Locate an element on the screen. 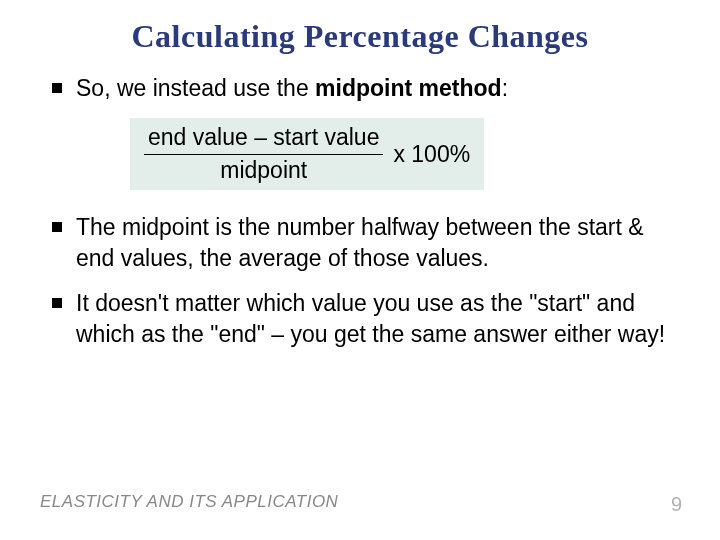 Image resolution: width=720 pixels, height=540 pixels. bullet-item-3: It doesn't matter which value you use as… is located at coordinates (366, 319).